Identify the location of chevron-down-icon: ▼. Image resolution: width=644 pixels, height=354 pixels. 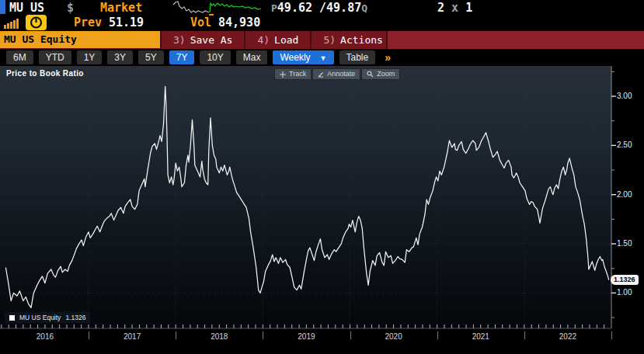
(323, 58).